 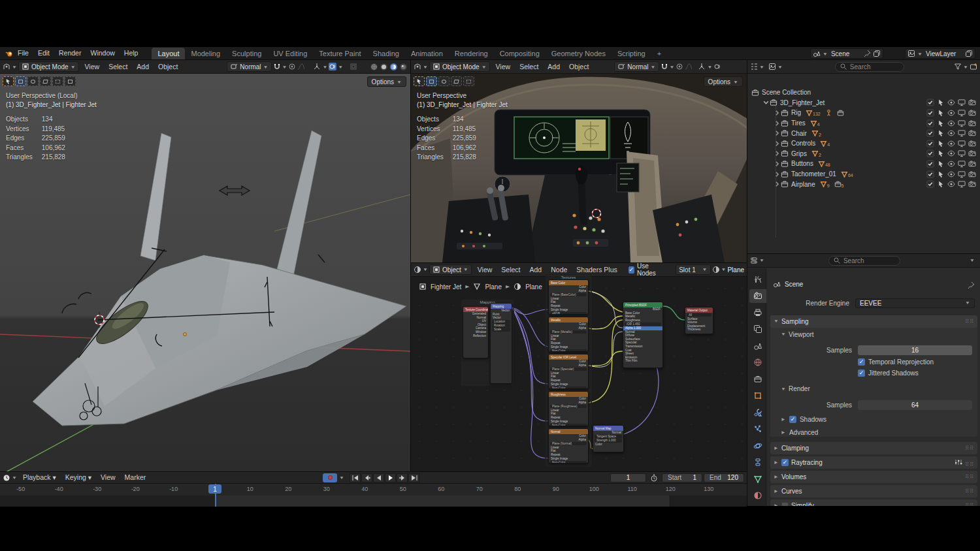 I want to click on sliders-icon, so click(x=958, y=462).